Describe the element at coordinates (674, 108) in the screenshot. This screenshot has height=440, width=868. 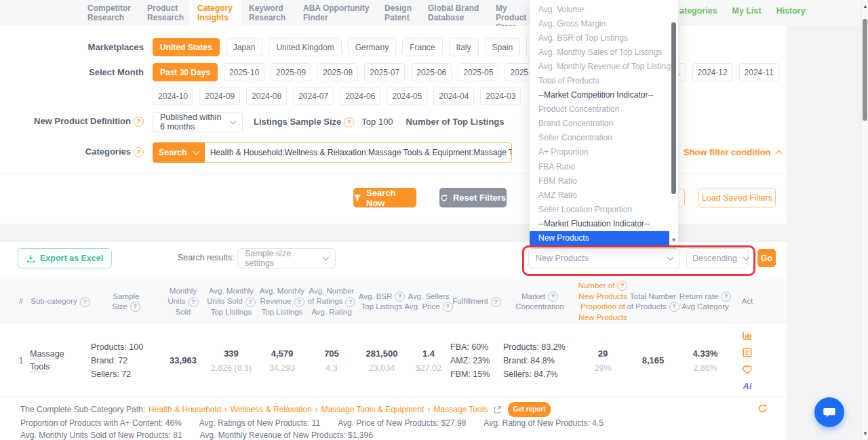
I see `dropdown-scrollbar-thumb` at that location.